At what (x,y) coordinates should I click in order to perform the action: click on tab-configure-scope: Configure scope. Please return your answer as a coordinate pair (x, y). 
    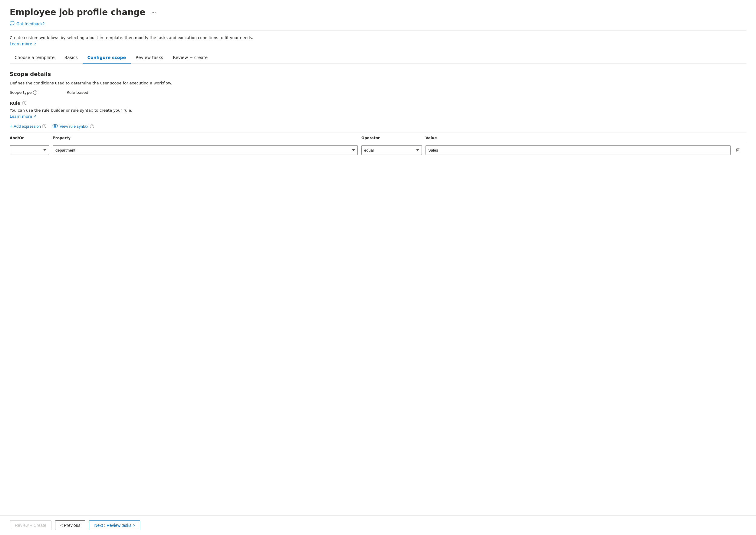
    Looking at the image, I should click on (107, 58).